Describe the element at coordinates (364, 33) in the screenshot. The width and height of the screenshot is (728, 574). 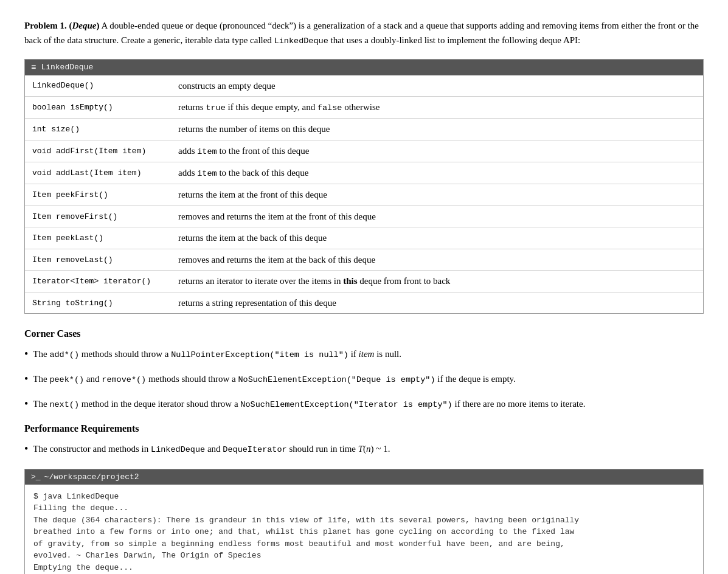
I see `problem-statement: Problem 1. (Deque) A double-ended queue …` at that location.